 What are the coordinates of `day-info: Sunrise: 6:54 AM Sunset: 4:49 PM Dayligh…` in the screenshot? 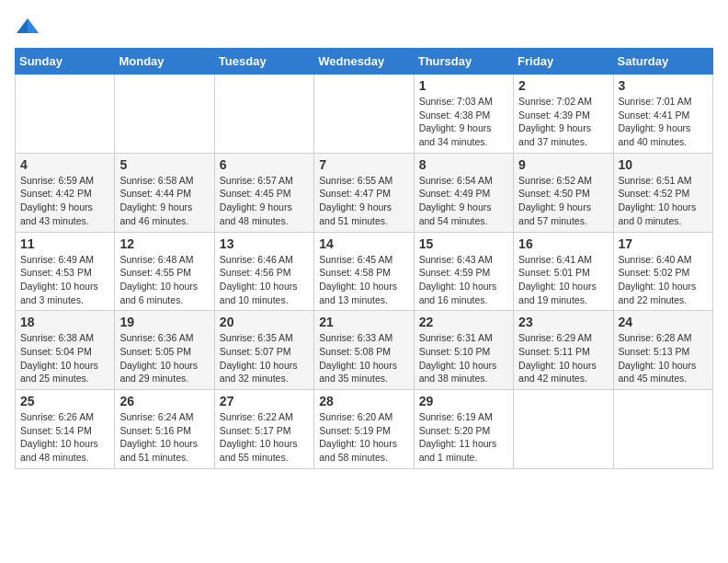 It's located at (463, 201).